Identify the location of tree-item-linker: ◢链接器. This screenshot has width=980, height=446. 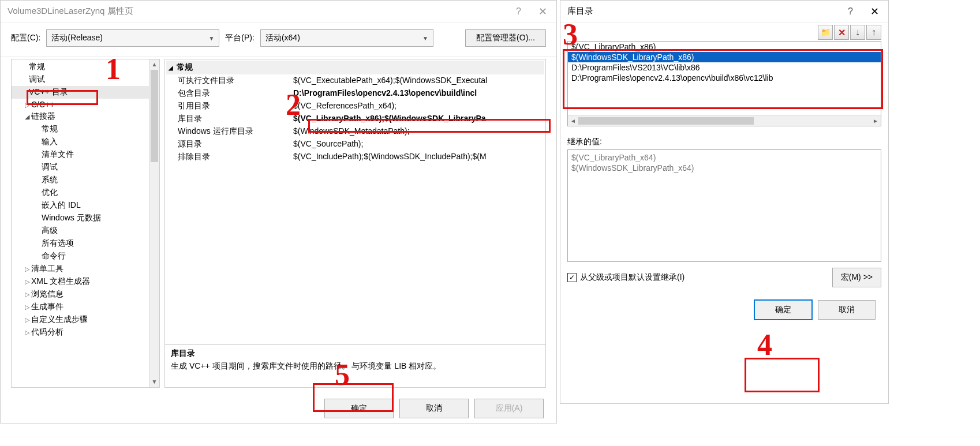
(85, 117).